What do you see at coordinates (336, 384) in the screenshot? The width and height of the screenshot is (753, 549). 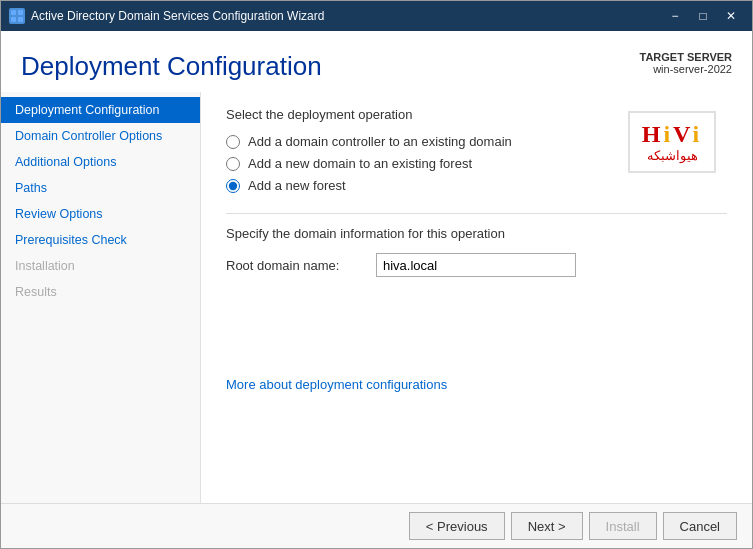 I see `help-link: More about deployment configurations` at bounding box center [336, 384].